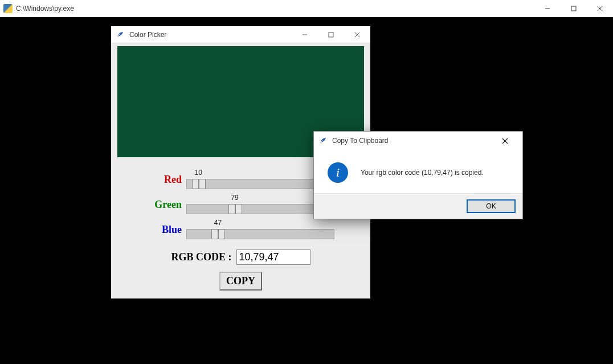  What do you see at coordinates (218, 223) in the screenshot?
I see `slider-value-blue: 47` at bounding box center [218, 223].